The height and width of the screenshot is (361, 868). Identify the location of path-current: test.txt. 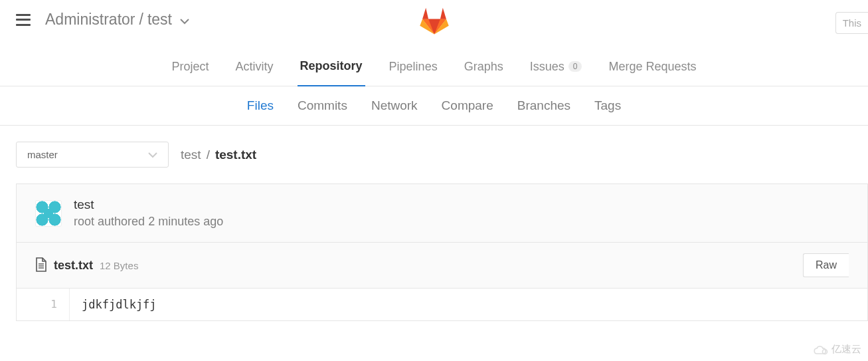
(236, 155).